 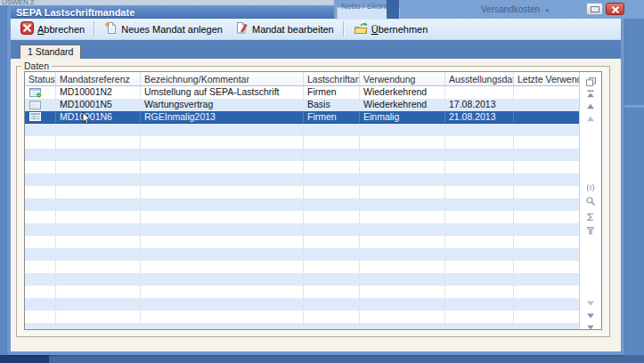 I want to click on mandate-row: MD10001N2 Umstellung auf SEPA-Lastschrif…, so click(x=303, y=93).